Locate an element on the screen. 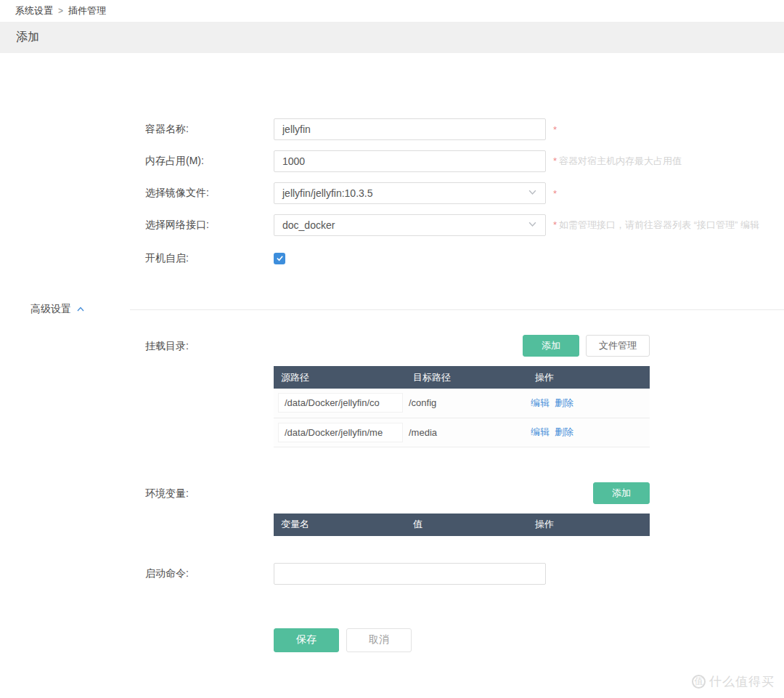  smzdm-logo-icon: 值 is located at coordinates (698, 681).